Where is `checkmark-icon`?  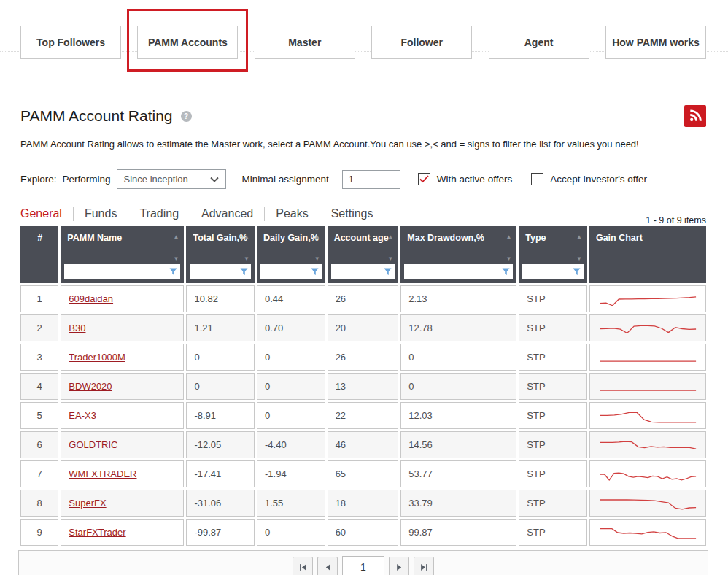 checkmark-icon is located at coordinates (425, 180).